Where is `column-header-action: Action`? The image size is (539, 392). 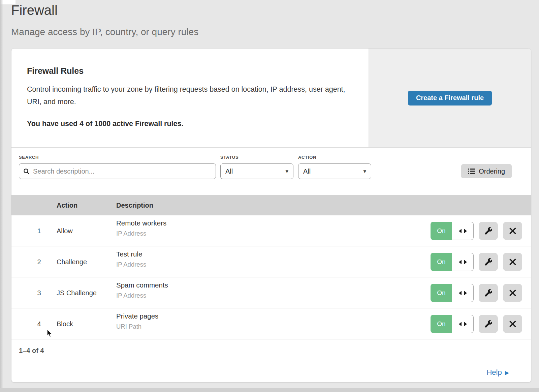
column-header-action: Action is located at coordinates (67, 205).